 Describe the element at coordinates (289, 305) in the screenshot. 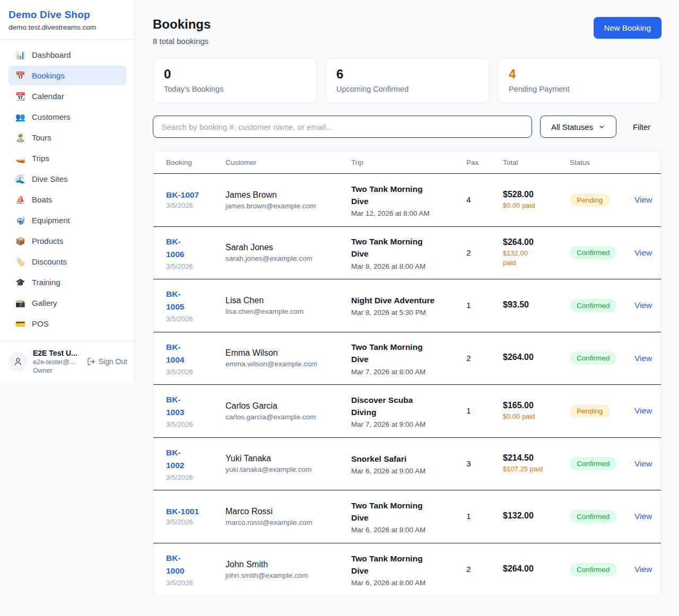

I see `customer-cell: Lisa Chen lisa.chen@example.com` at that location.